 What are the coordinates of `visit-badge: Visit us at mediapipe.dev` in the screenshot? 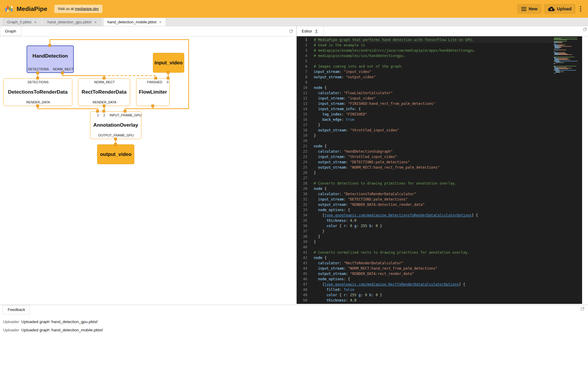 It's located at (79, 9).